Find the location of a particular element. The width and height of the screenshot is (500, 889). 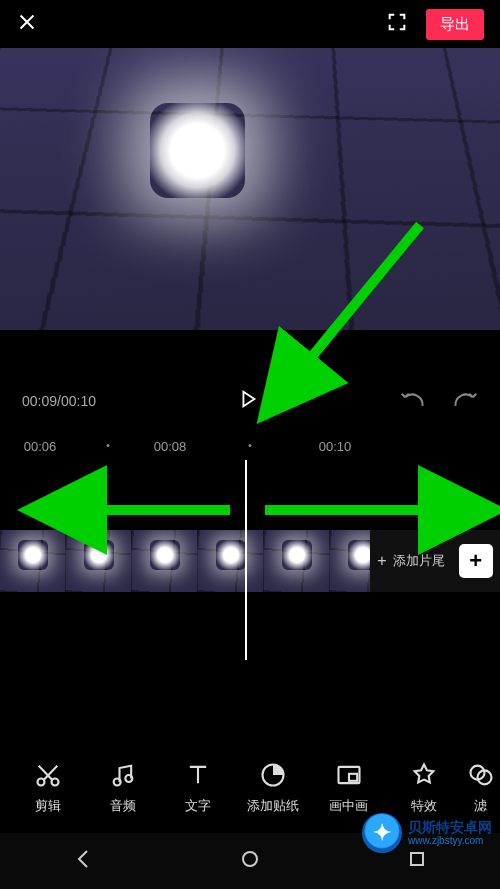

export-button: 导出 is located at coordinates (455, 24).